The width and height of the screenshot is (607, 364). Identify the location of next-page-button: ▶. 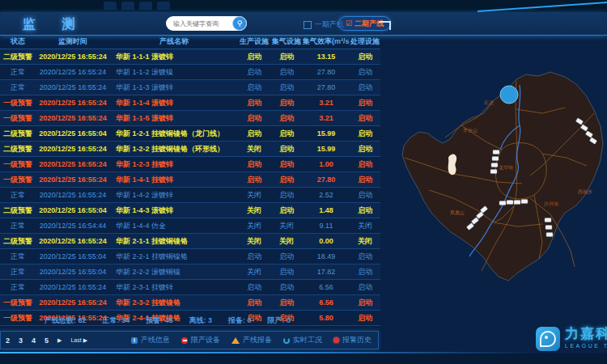
(60, 341).